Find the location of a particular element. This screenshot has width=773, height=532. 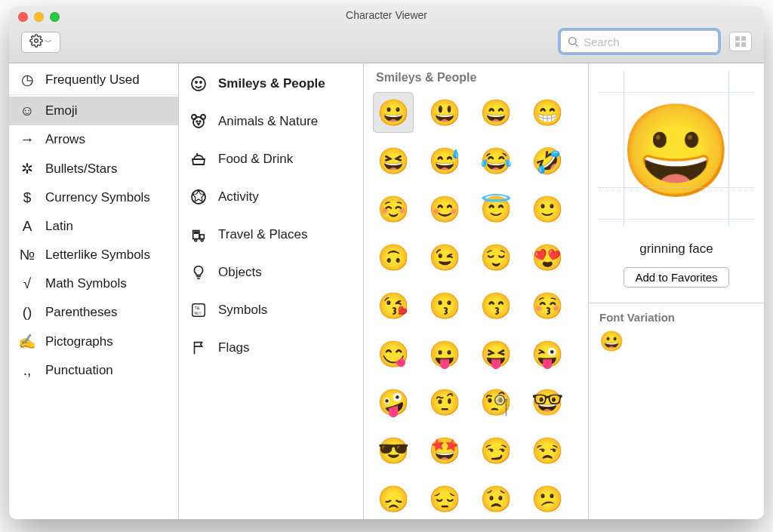

search-field is located at coordinates (639, 42).